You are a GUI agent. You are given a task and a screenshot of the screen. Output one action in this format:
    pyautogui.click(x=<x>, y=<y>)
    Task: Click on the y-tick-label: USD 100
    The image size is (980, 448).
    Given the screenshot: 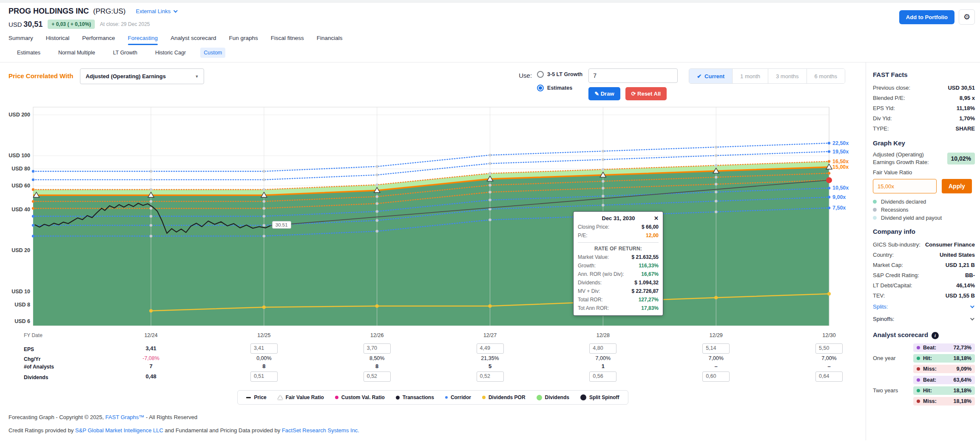 What is the action you would take?
    pyautogui.click(x=20, y=156)
    